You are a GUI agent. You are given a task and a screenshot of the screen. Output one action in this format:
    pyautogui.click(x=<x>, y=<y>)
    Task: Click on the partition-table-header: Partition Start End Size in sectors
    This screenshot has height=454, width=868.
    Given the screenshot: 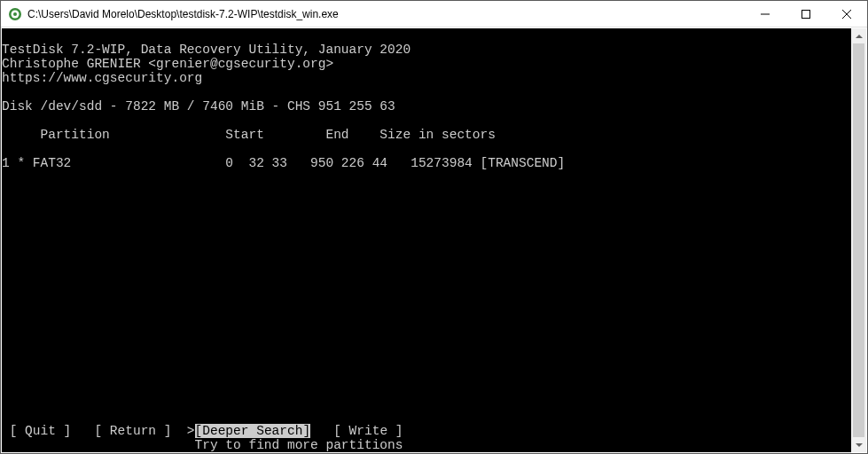 What is the action you would take?
    pyautogui.click(x=248, y=135)
    